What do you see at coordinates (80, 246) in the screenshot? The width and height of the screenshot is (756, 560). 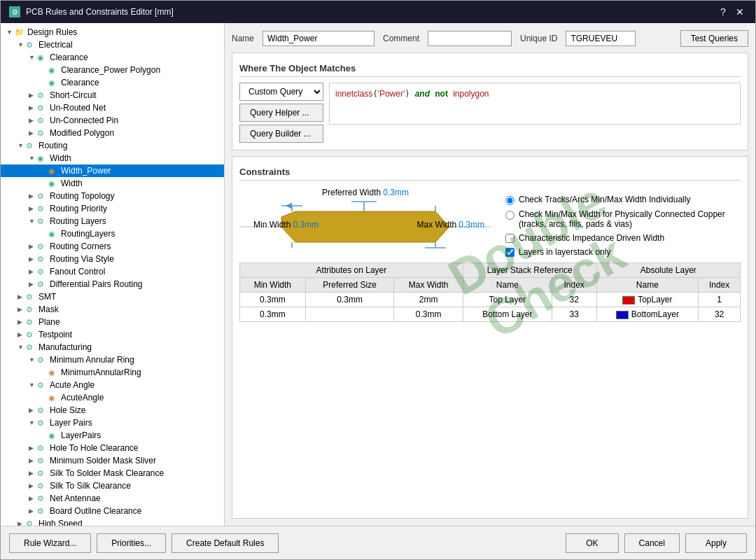 I see `tree-item-label: Routing Corners` at bounding box center [80, 246].